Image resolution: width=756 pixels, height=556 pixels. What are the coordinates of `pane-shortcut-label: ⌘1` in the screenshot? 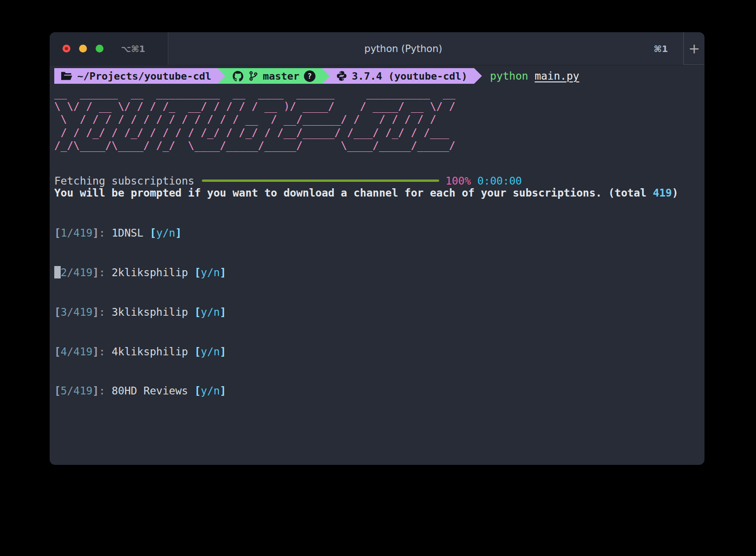 It's located at (661, 49).